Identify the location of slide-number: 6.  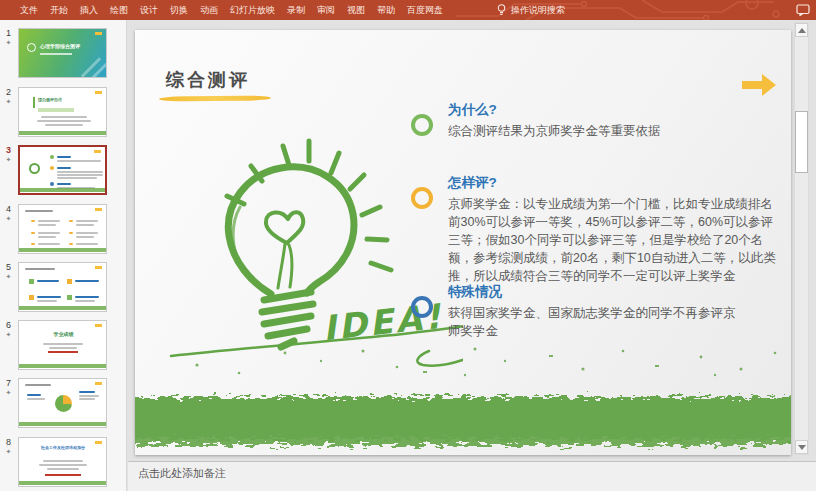
(8, 325).